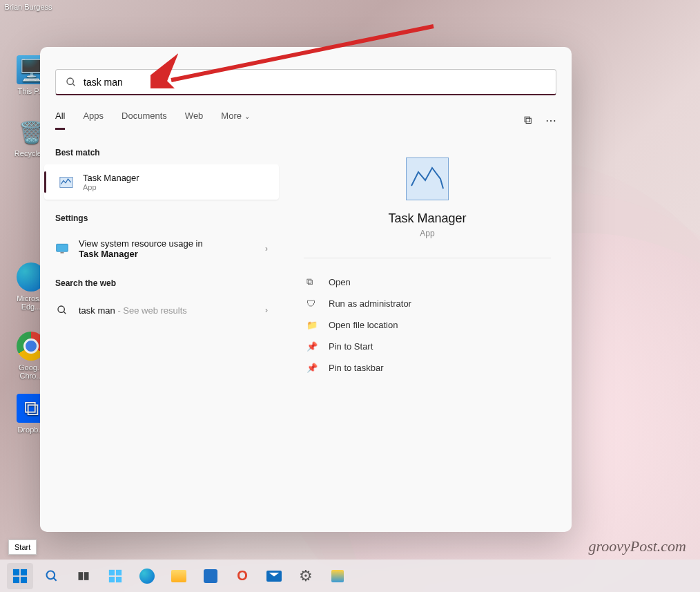  What do you see at coordinates (235, 120) in the screenshot?
I see `tab-more: More ⌄` at bounding box center [235, 120].